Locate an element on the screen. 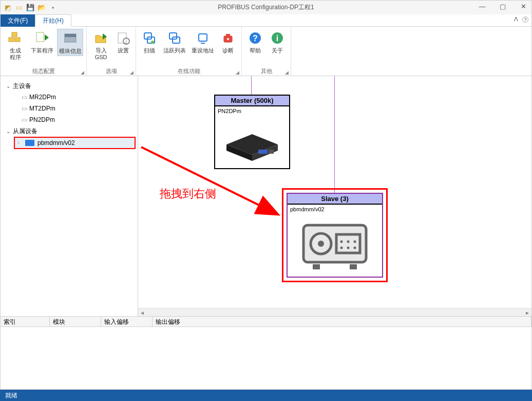 The height and width of the screenshot is (401, 532). tree-master-root: ⌄ 主设备 is located at coordinates (69, 86).